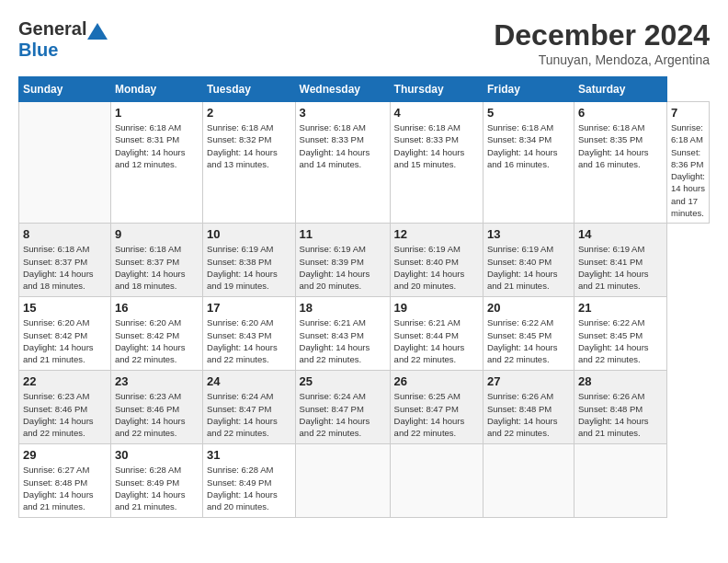  I want to click on calendar-cell: 18Sunrise: 6:21 AMSunset: 8:43 PMDayligh…, so click(342, 334).